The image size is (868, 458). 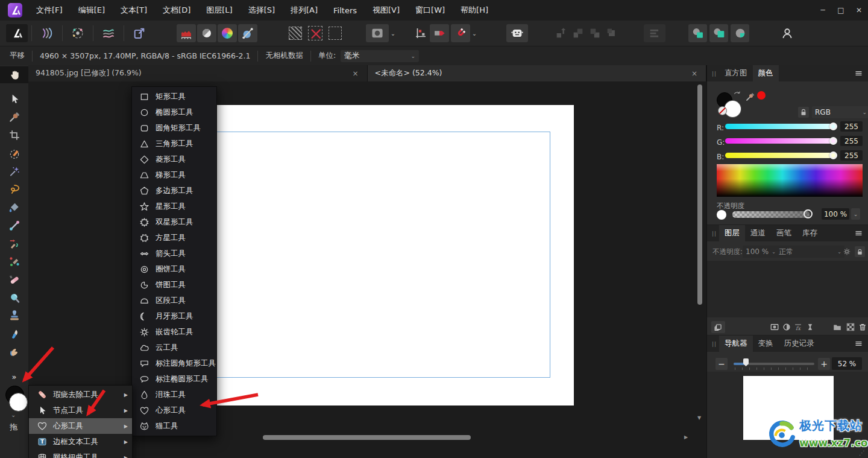 What do you see at coordinates (14, 189) in the screenshot?
I see `lasso-tool-button` at bounding box center [14, 189].